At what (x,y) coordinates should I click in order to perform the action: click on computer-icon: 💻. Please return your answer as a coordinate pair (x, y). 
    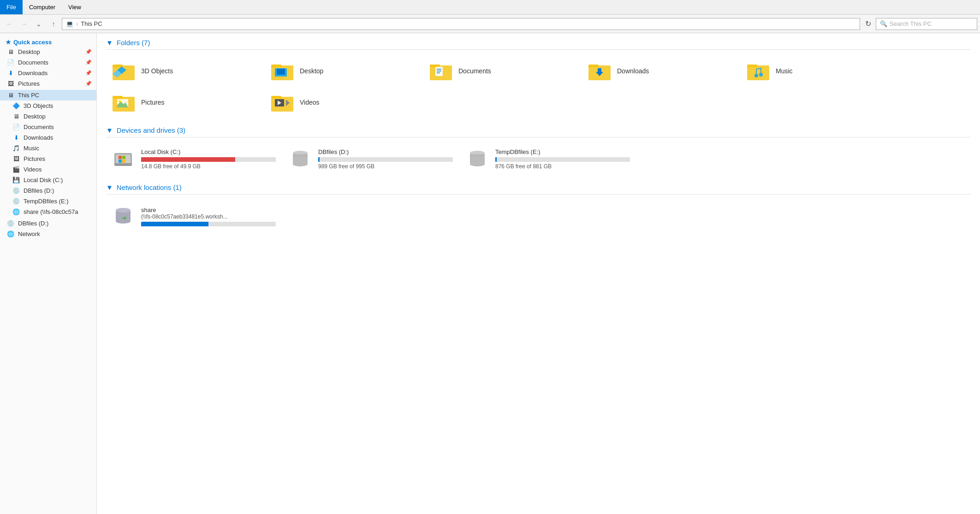
    Looking at the image, I should click on (70, 24).